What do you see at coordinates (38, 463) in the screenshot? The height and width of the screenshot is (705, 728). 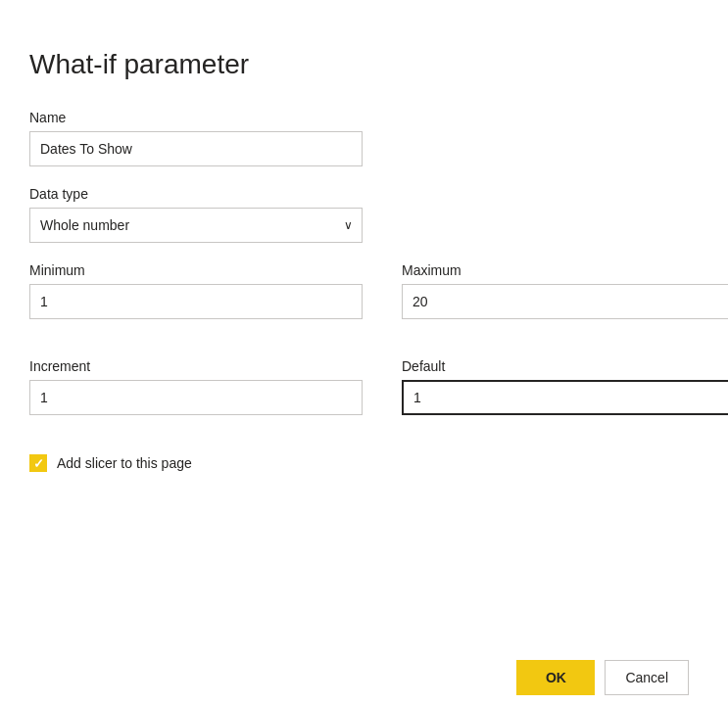 I see `add-slicer-checkbox: ✓` at bounding box center [38, 463].